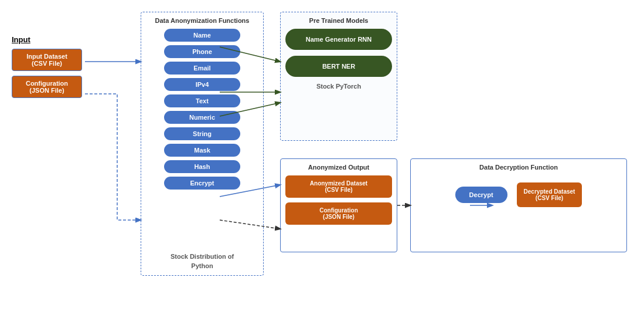 The image size is (644, 328). I want to click on decrypt-section: Data Decryption Function Decrypt Decrypt…, so click(519, 205).